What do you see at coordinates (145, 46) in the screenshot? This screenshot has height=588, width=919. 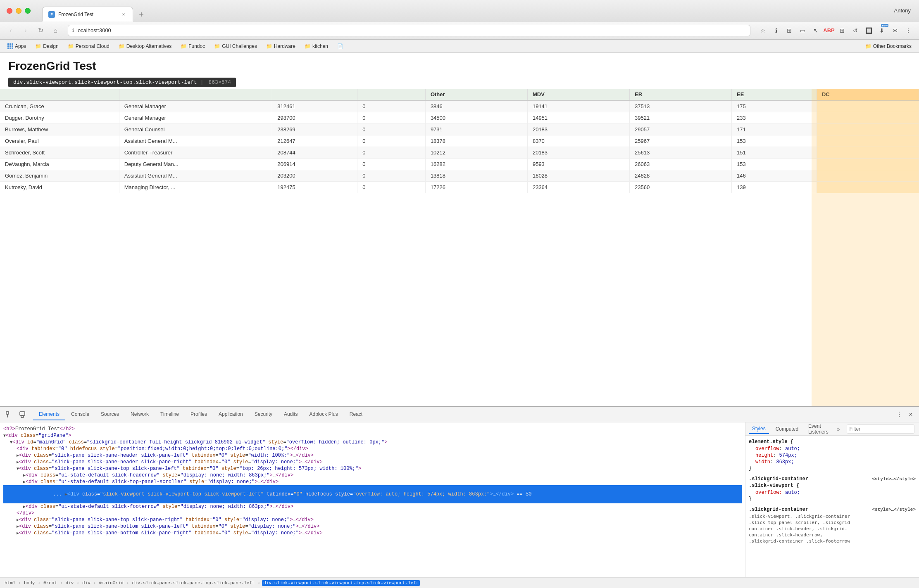 I see `bookmark-desktop-alternatives: 📁 Desktop Alternatives` at bounding box center [145, 46].